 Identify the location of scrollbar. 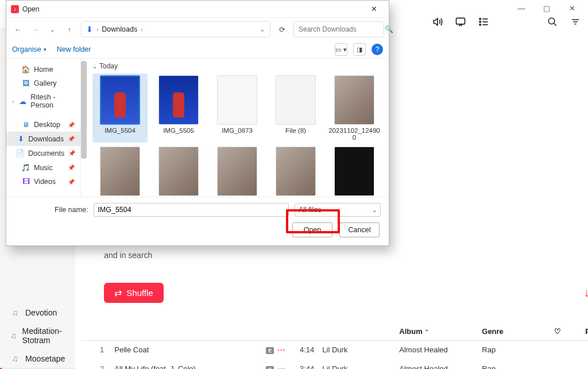
(84, 110).